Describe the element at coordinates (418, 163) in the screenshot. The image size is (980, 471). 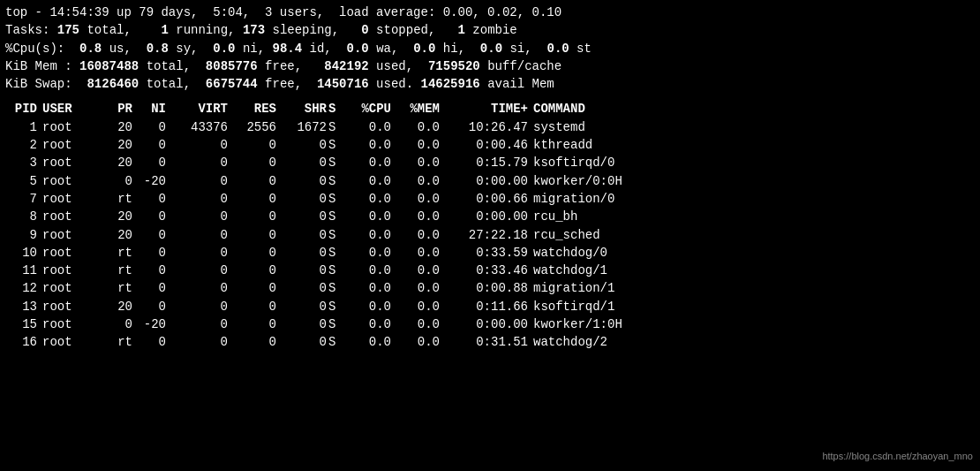
I see `cell-mem-2: 0.0` at that location.